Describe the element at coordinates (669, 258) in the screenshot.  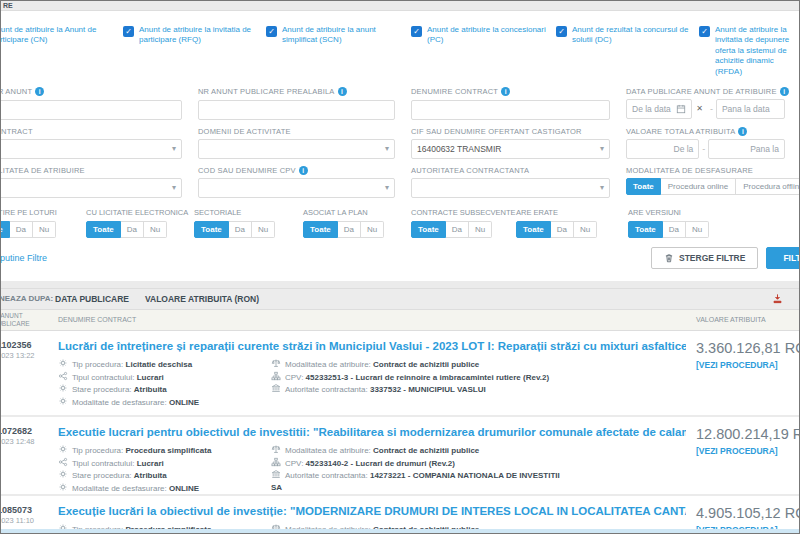
I see `trash-icon` at that location.